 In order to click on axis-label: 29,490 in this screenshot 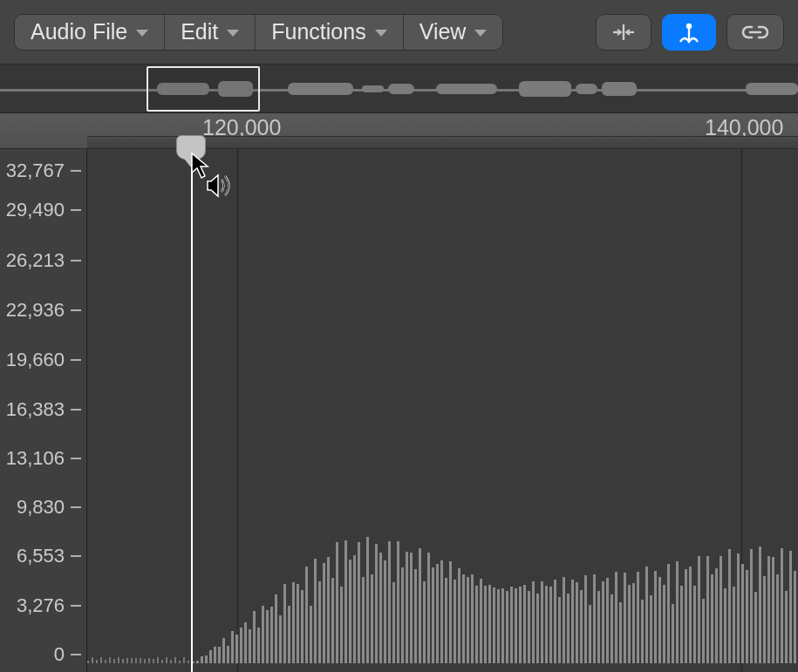, I will do `click(35, 210)`.